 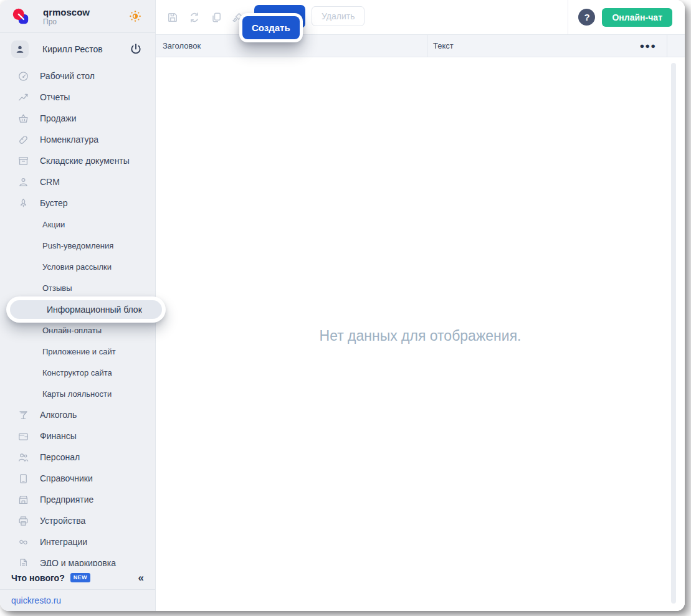 What do you see at coordinates (85, 12) in the screenshot?
I see `brand-name: qrmoscow` at bounding box center [85, 12].